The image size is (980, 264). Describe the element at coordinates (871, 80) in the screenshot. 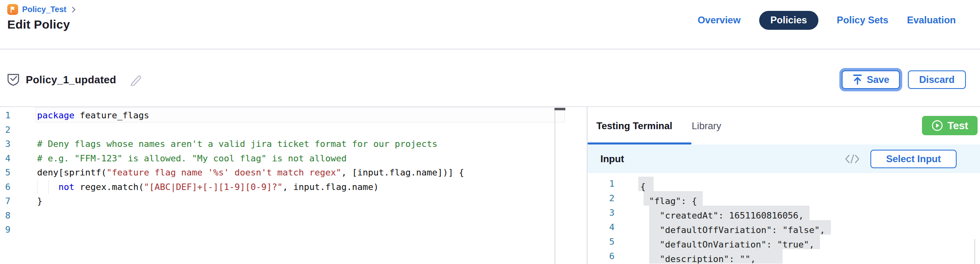

I see `save-button-focus-ring: Save` at that location.